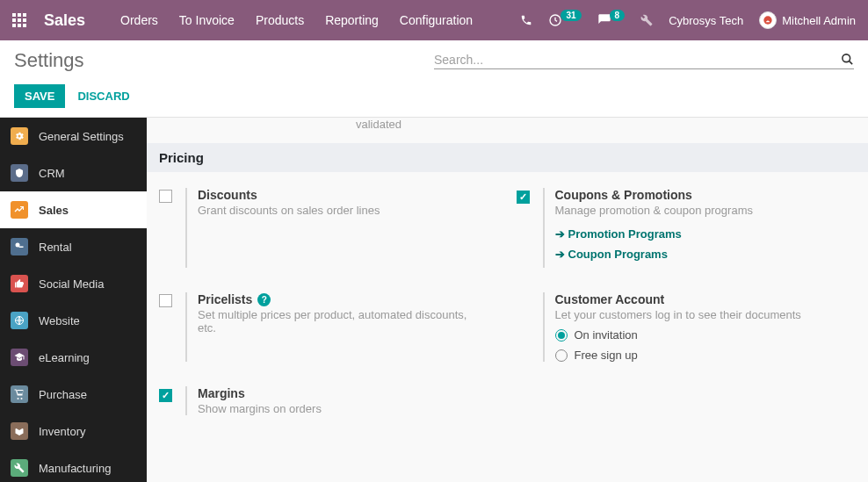 This screenshot has width=868, height=482. Describe the element at coordinates (74, 431) in the screenshot. I see `sidebar-item-inventory: Inventory` at that location.